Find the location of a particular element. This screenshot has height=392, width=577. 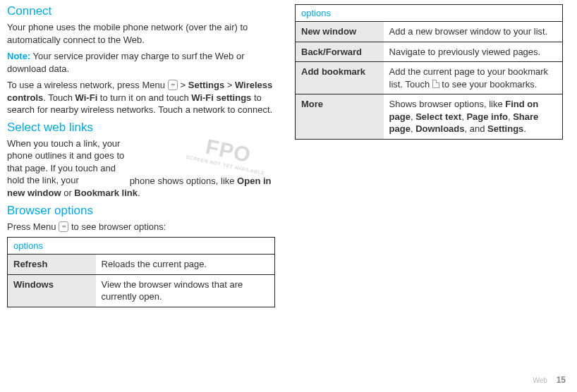

wireless-paragraph: To use a wireless network, press Menu ▫▫… is located at coordinates (141, 97).